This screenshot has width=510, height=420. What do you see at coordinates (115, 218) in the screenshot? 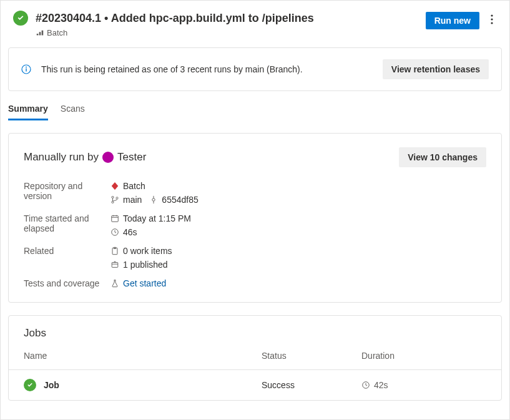
I see `calendar-icon` at bounding box center [115, 218].